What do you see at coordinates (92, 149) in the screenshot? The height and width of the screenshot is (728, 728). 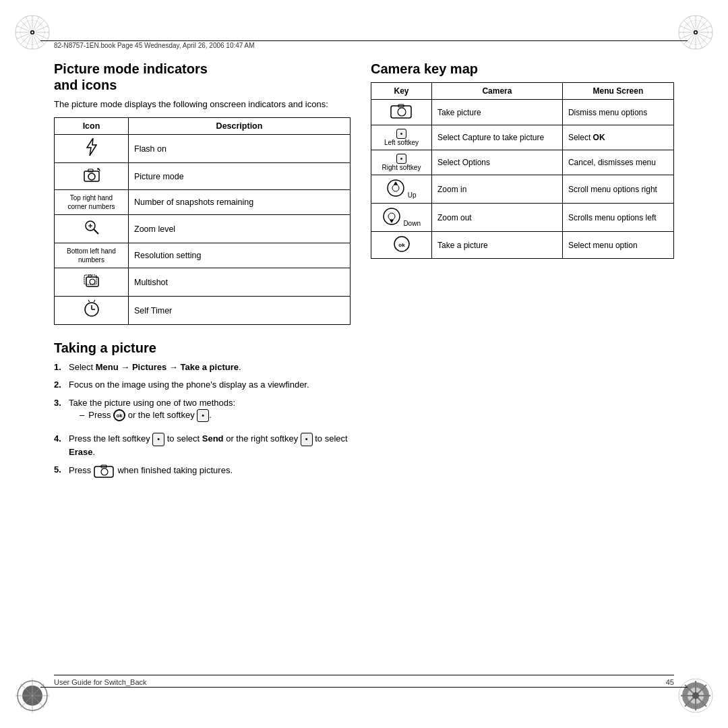 I see `icon-cell-flash` at bounding box center [92, 149].